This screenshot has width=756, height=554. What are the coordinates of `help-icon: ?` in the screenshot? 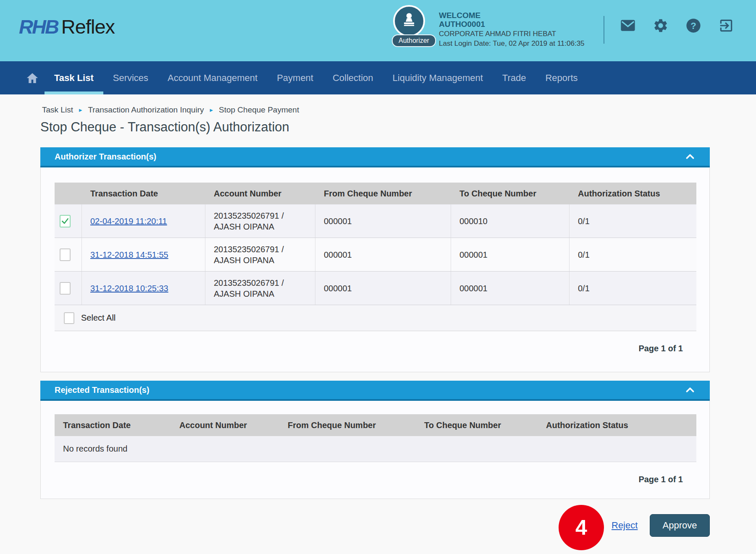 It's located at (693, 26).